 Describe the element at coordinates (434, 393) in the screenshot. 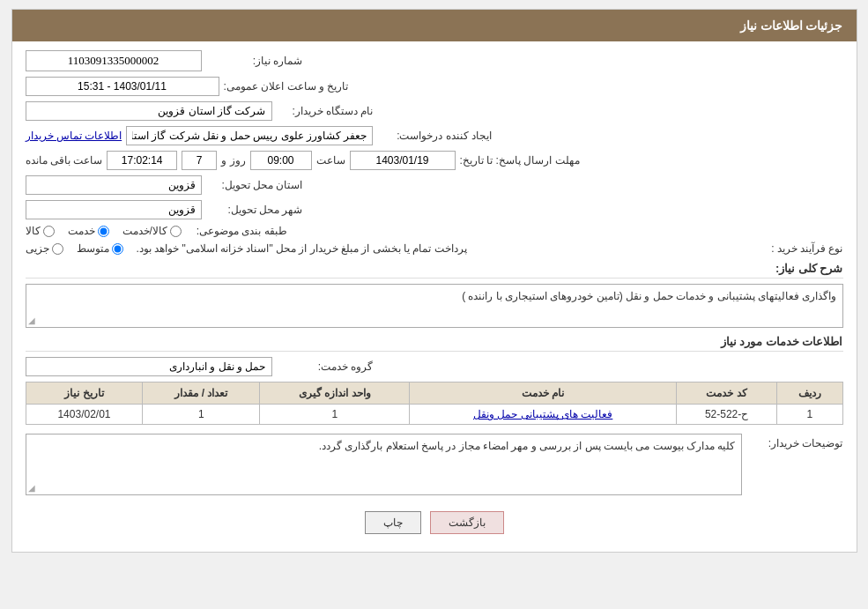

I see `table-header-row: ردیف کد خدمت نام خدمت واحد اندازه گیری ت…` at that location.